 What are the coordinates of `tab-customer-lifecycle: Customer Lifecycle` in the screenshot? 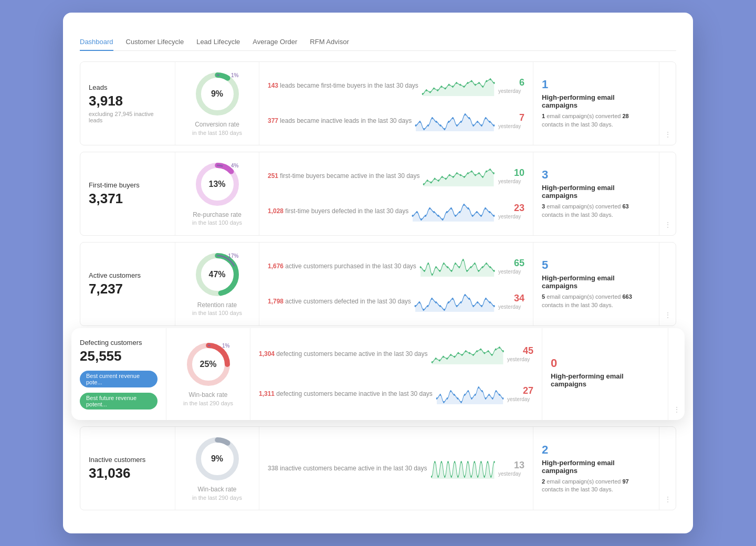 It's located at (155, 42).